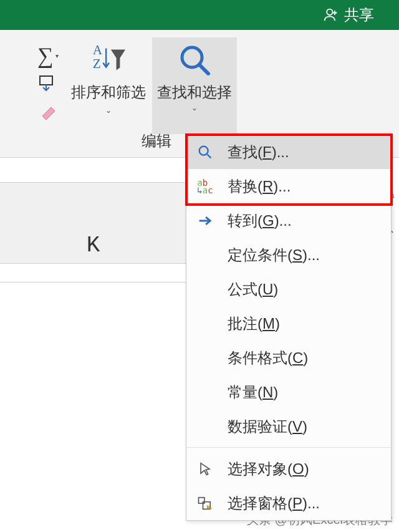 Image resolution: width=399 pixels, height=532 pixels. What do you see at coordinates (94, 223) in the screenshot?
I see `column-header-k: K` at bounding box center [94, 223].